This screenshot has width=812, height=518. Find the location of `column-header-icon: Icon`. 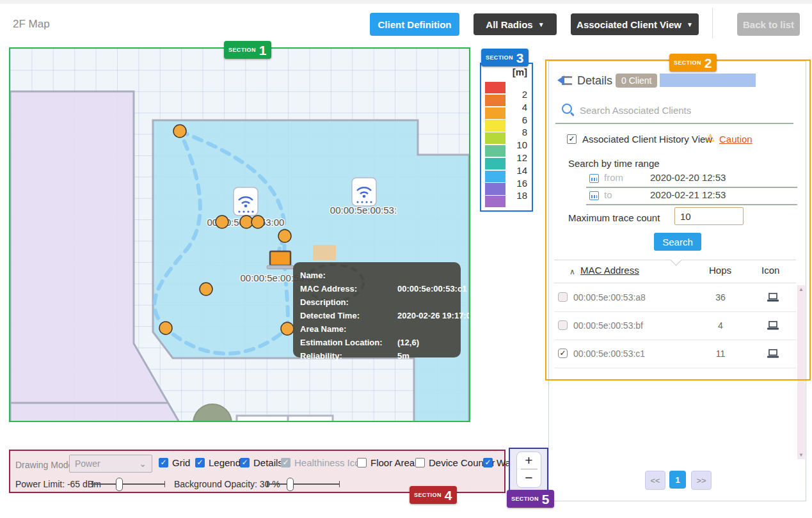

column-header-icon: Icon is located at coordinates (770, 270).